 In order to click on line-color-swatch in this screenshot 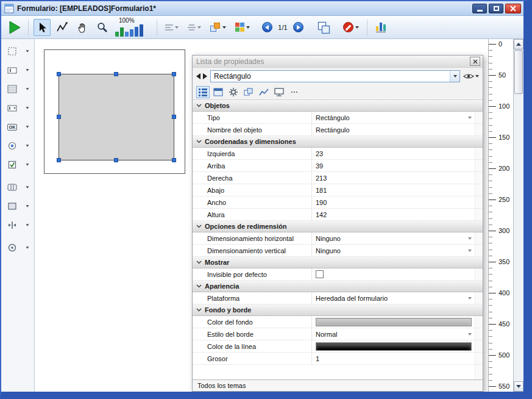, I will do `click(394, 347)`.